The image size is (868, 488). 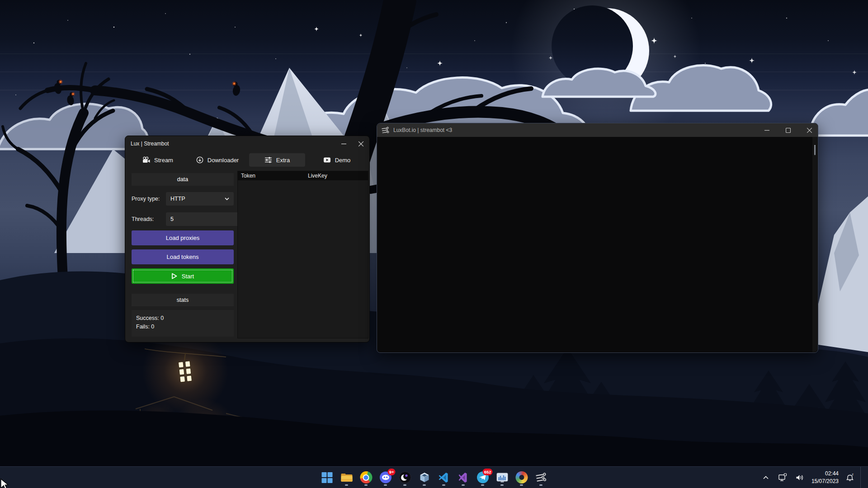 I want to click on column-header-livekey: LiveKey, so click(x=336, y=176).